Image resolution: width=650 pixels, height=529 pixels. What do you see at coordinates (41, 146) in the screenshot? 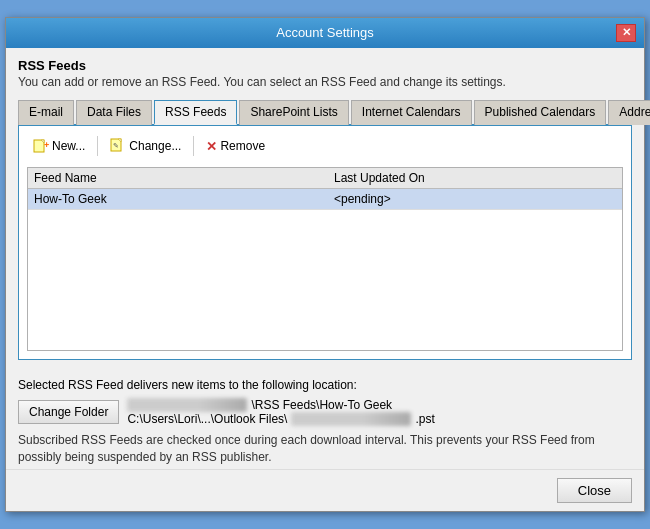
I see `new-icon: +` at bounding box center [41, 146].